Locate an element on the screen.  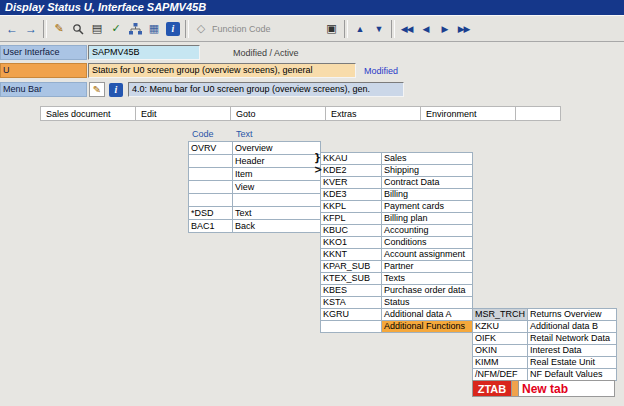
menu-entry-row: KBUC Accounting is located at coordinates (397, 231).